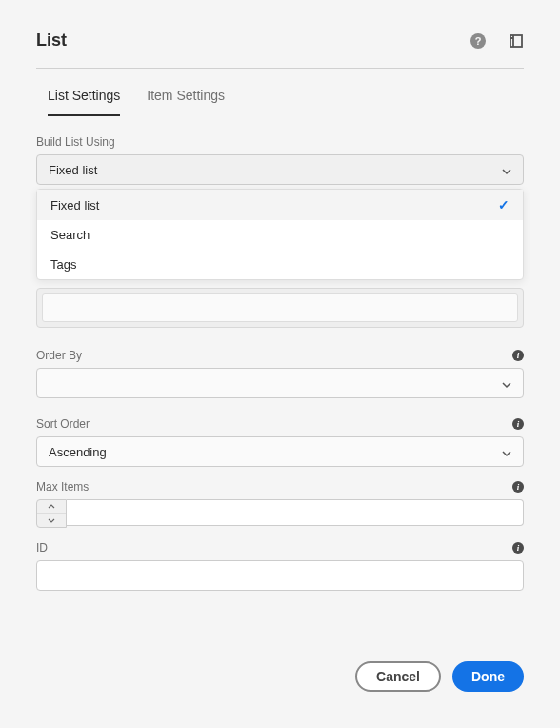  Describe the element at coordinates (516, 41) in the screenshot. I see `fullscreen-icon` at that location.